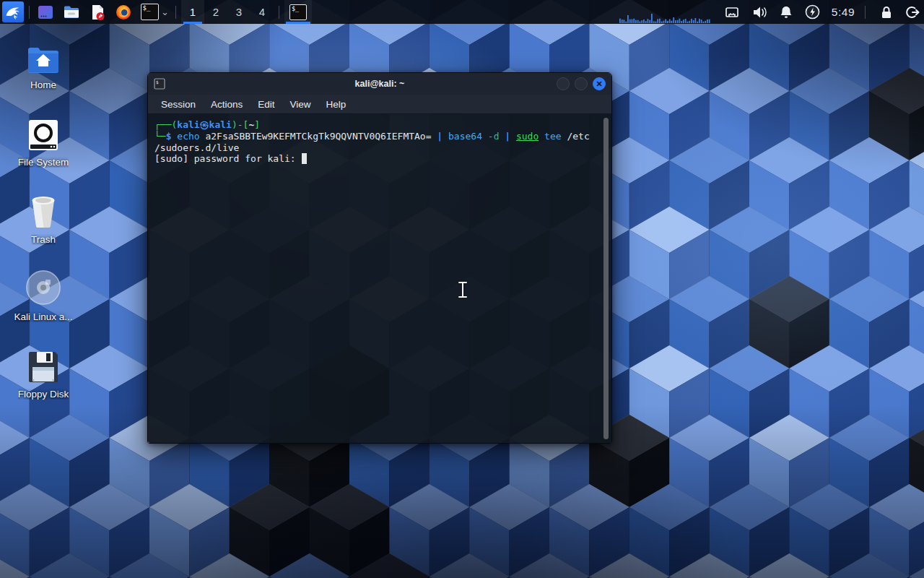 This screenshot has height=578, width=924. Describe the element at coordinates (71, 12) in the screenshot. I see `folder-icon` at that location.